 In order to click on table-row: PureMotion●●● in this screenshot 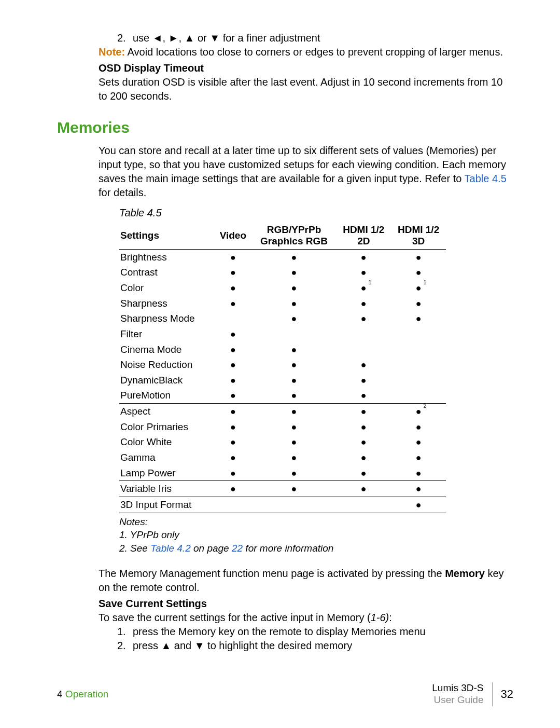, I will do `click(283, 395)`.